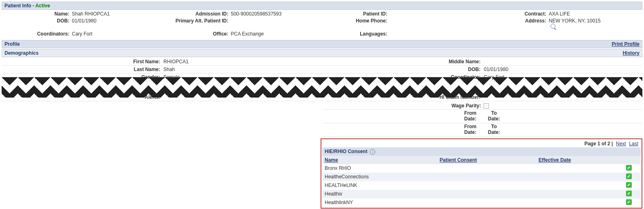 The image size is (644, 209). I want to click on demo-row-last-name: Last Name: Shah DOB: 01/01/1980, so click(322, 69).